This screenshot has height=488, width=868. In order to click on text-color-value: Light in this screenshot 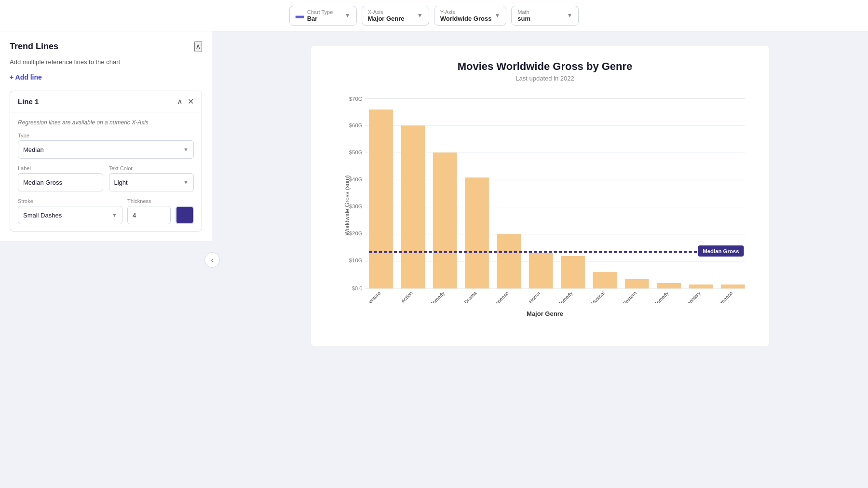, I will do `click(121, 182)`.